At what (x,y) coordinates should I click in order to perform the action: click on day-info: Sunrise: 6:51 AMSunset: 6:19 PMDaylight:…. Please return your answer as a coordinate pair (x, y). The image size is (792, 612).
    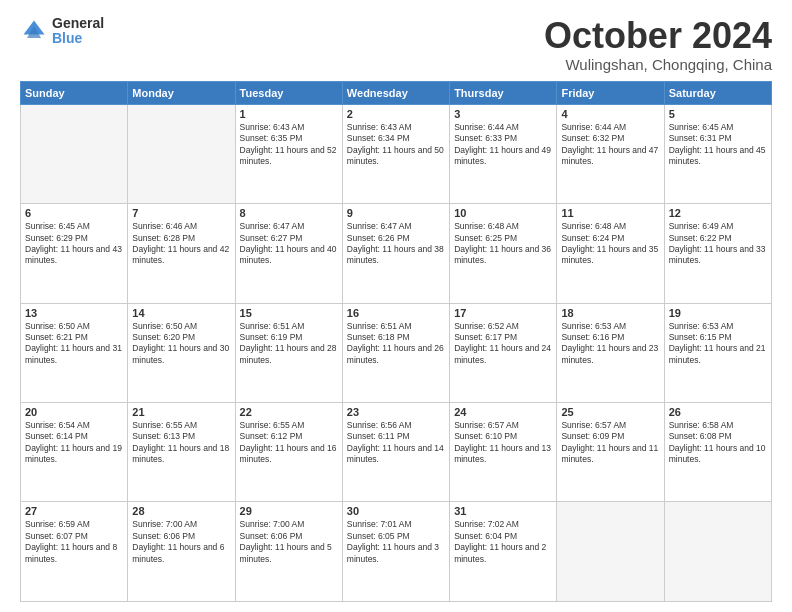
    Looking at the image, I should click on (289, 344).